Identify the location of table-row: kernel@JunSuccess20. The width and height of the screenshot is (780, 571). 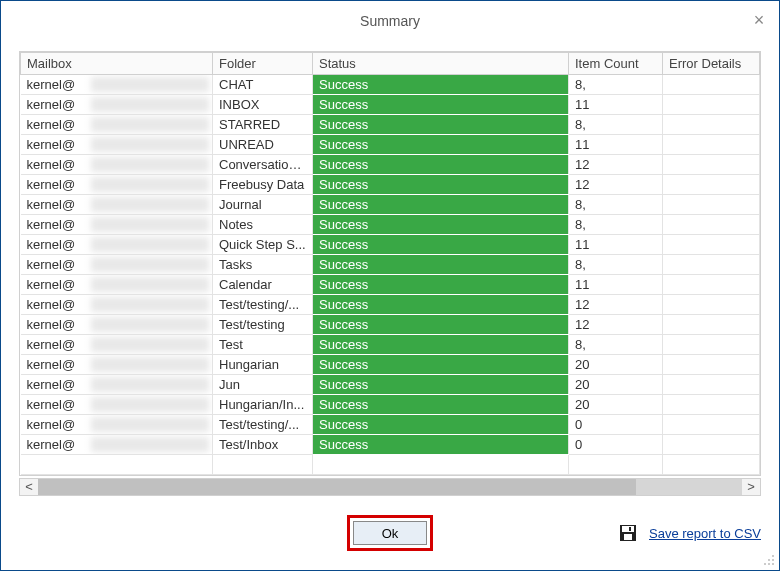
(390, 385).